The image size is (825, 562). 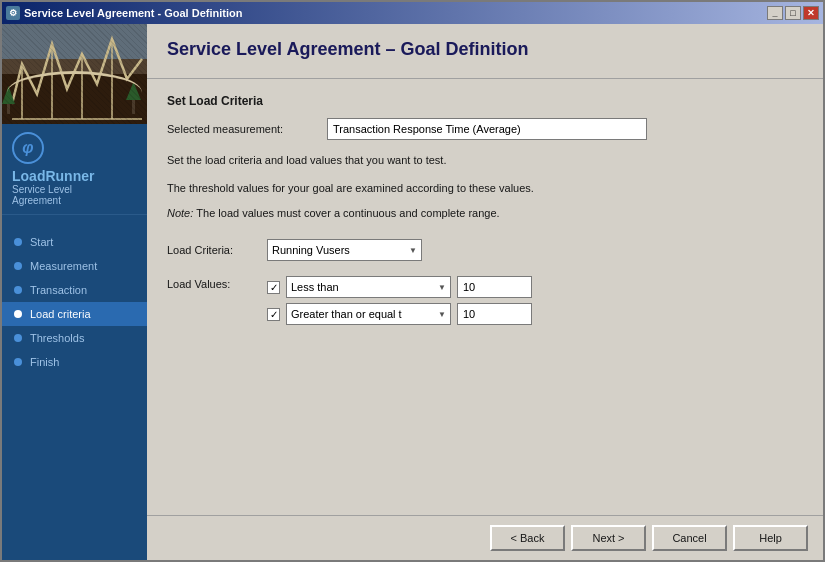 What do you see at coordinates (485, 189) in the screenshot?
I see `description-line2: The threshold values for your goal are e…` at bounding box center [485, 189].